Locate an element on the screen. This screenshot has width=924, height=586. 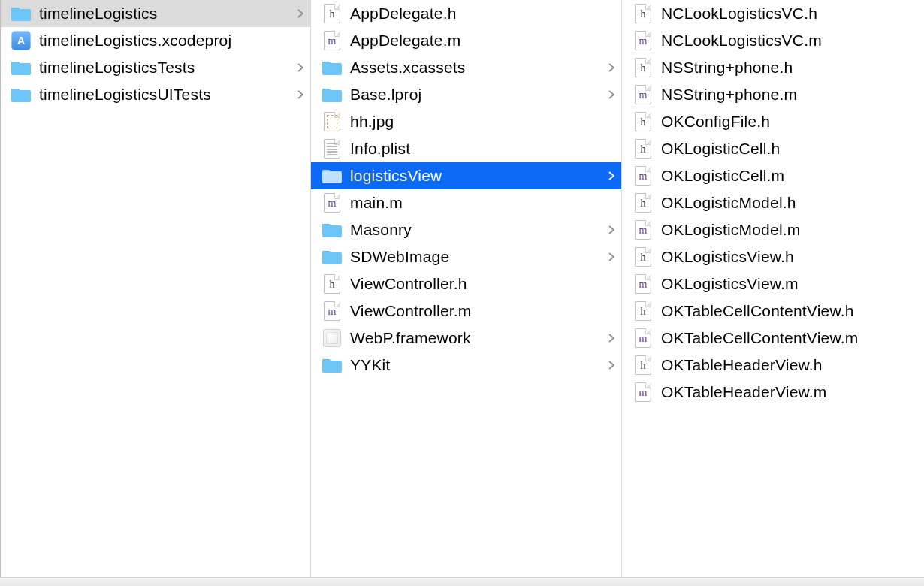
file-name-label: OKLogisticCell.m is located at coordinates (790, 176).